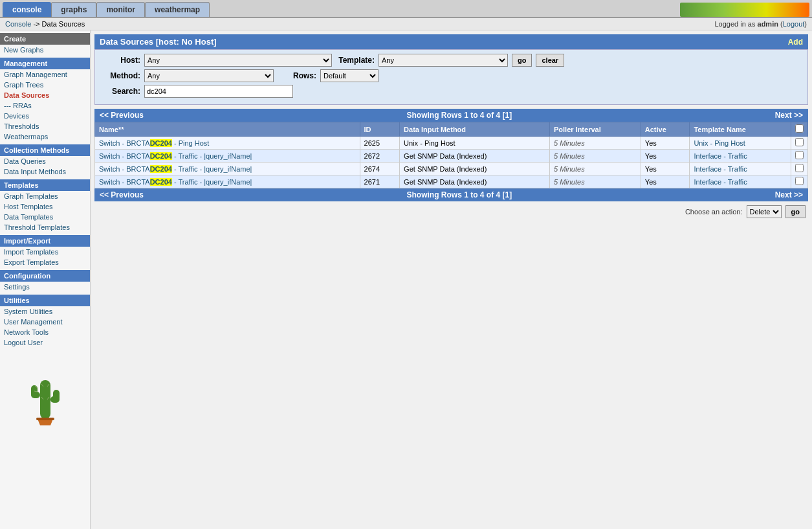  What do you see at coordinates (45, 280) in the screenshot?
I see `sidebar: Create New Graphs Management Graph Manag…` at bounding box center [45, 280].